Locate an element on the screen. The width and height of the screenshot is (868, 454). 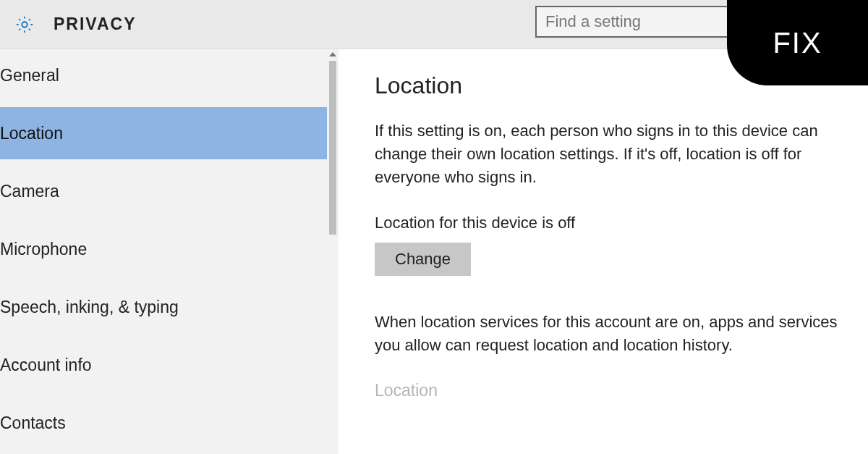
fix-badge: FIX is located at coordinates (797, 43).